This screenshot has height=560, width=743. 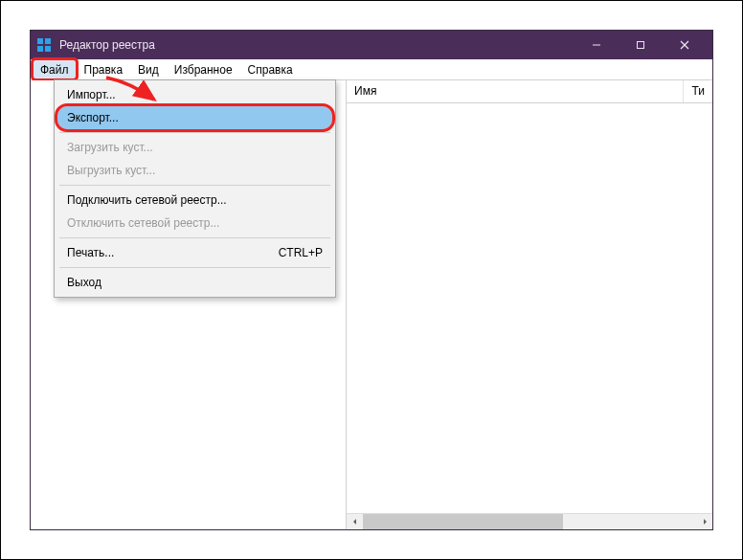 What do you see at coordinates (195, 147) in the screenshot?
I see `menu-item-load-hive: Загрузить куст...` at bounding box center [195, 147].